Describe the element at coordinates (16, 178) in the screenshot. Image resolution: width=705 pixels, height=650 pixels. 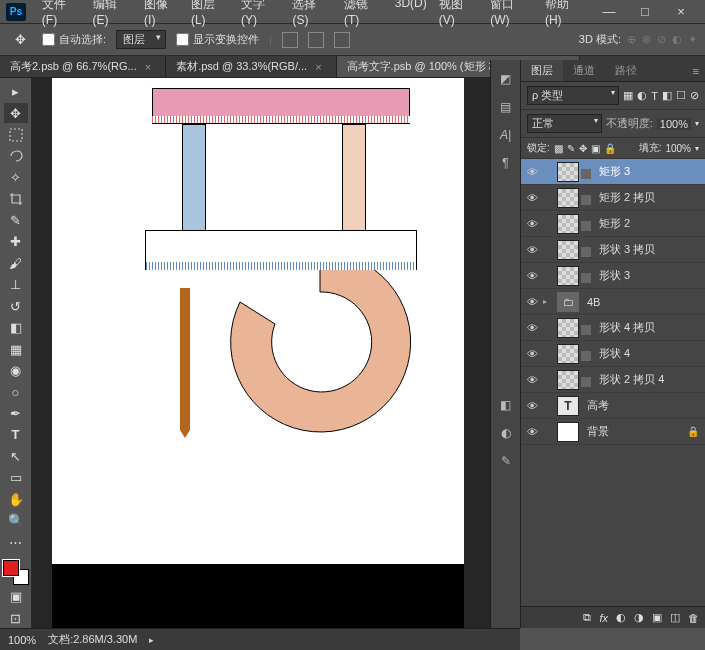
I see `wand-tool: ✧` at that location.